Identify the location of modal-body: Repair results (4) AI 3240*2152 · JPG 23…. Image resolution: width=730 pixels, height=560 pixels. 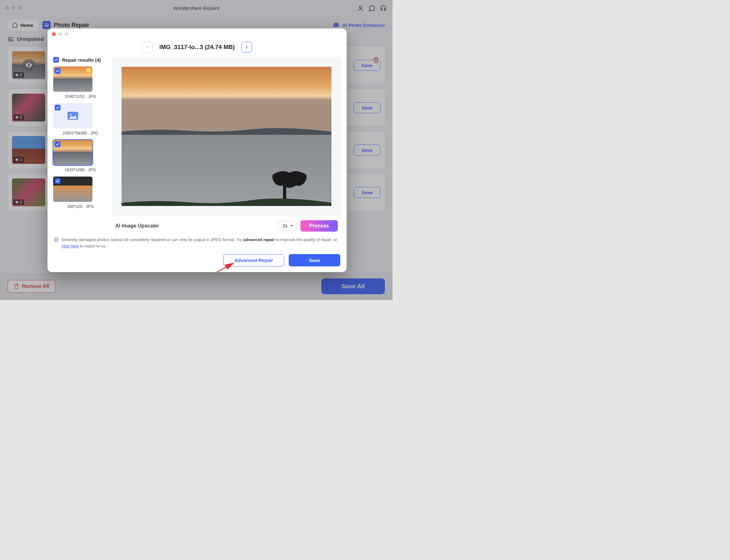
(197, 145).